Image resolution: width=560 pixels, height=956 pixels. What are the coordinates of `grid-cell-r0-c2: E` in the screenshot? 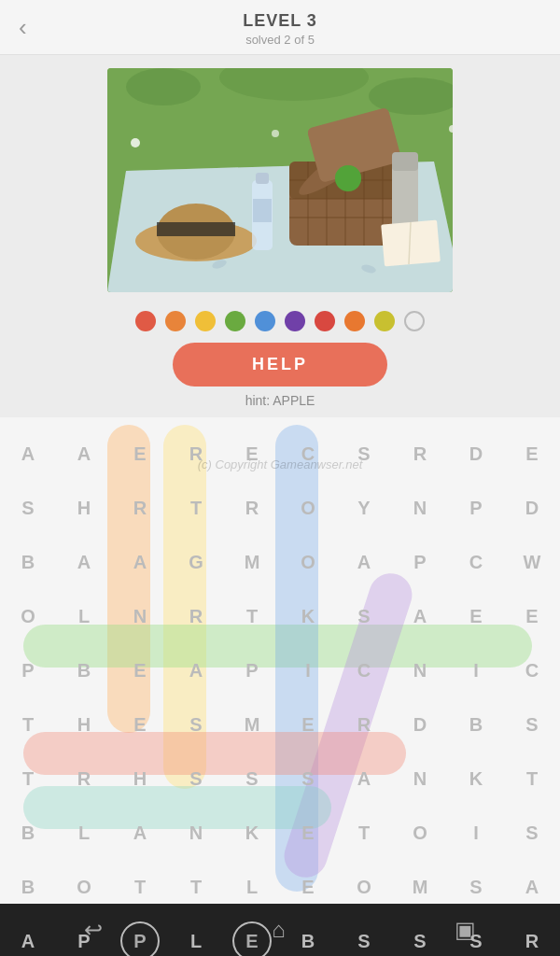 It's located at (140, 454).